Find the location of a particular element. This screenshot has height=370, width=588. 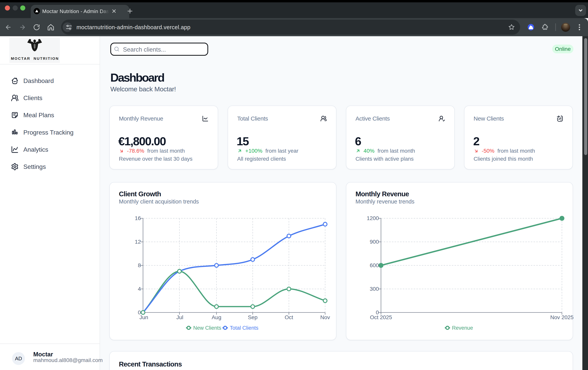

svg-text: Jul is located at coordinates (180, 317).